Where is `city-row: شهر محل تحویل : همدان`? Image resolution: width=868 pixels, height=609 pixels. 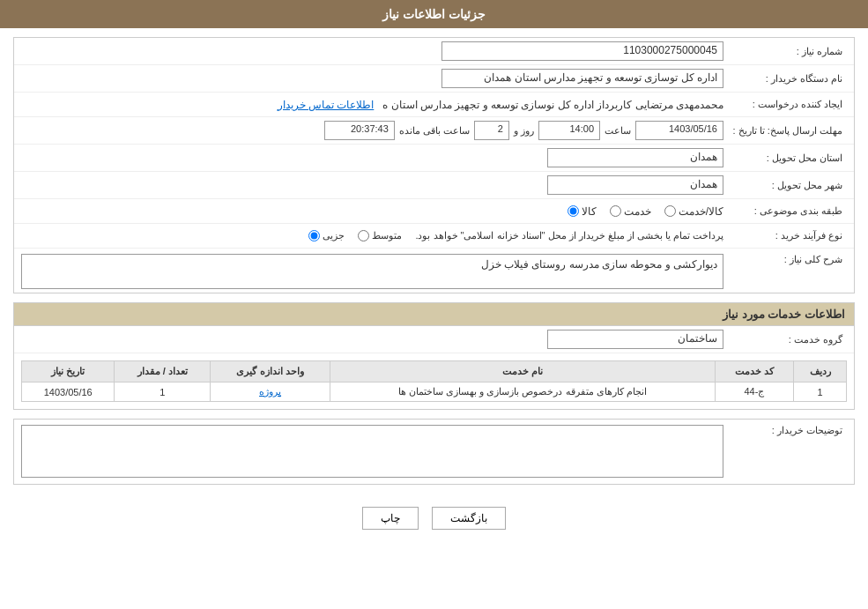 city-row: شهر محل تحویل : همدان is located at coordinates (434, 185).